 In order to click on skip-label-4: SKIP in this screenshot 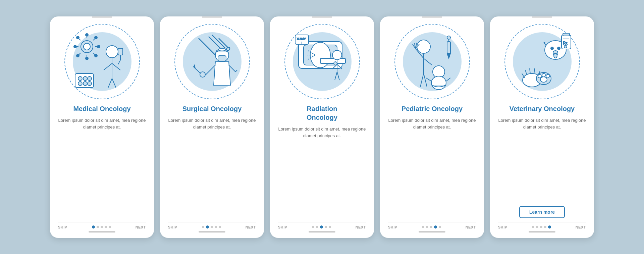, I will do `click(393, 227)`.